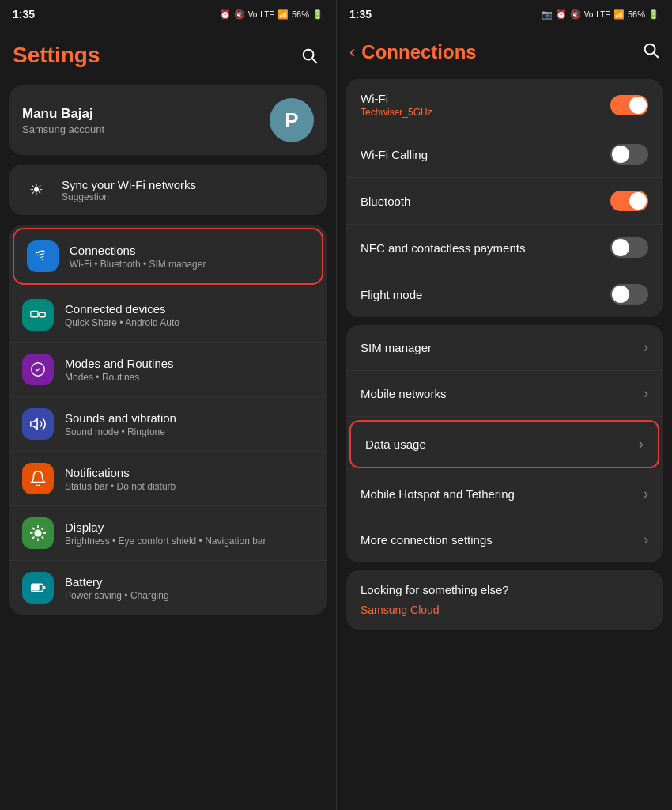 This screenshot has width=672, height=810. I want to click on connections-header: ‹ Connections, so click(504, 54).